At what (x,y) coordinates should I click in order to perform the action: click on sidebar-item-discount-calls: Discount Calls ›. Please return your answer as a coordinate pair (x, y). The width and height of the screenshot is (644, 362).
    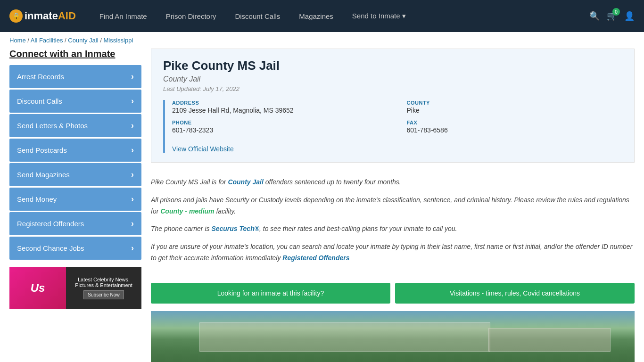
    Looking at the image, I should click on (75, 101).